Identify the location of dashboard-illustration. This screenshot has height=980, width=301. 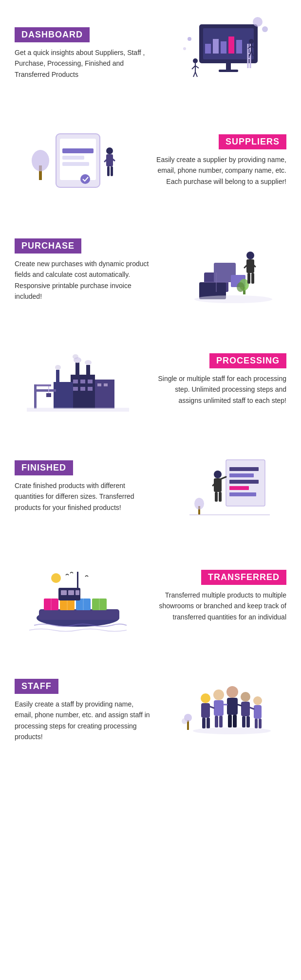
(223, 54).